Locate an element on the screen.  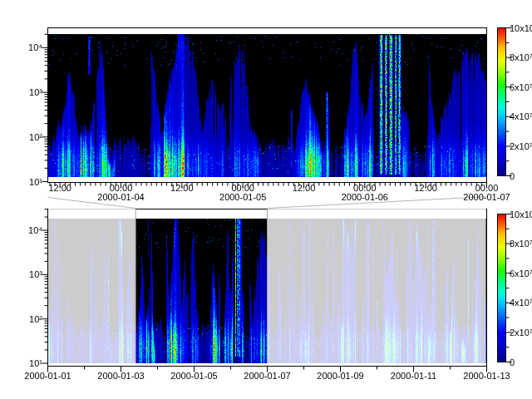
x-axis-date-label: 2000-01-09 is located at coordinates (340, 376).